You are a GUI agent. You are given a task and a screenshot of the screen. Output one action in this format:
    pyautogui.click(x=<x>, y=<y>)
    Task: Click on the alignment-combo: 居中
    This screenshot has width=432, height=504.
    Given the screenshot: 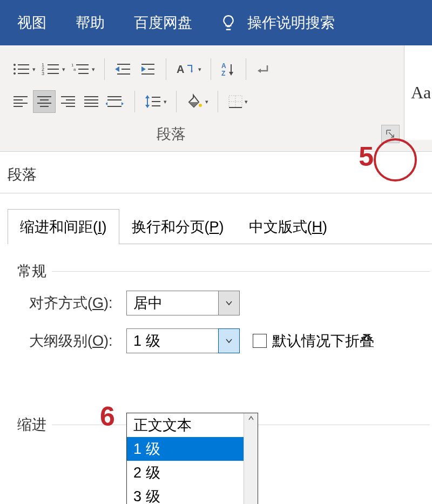 What is the action you would take?
    pyautogui.click(x=183, y=303)
    